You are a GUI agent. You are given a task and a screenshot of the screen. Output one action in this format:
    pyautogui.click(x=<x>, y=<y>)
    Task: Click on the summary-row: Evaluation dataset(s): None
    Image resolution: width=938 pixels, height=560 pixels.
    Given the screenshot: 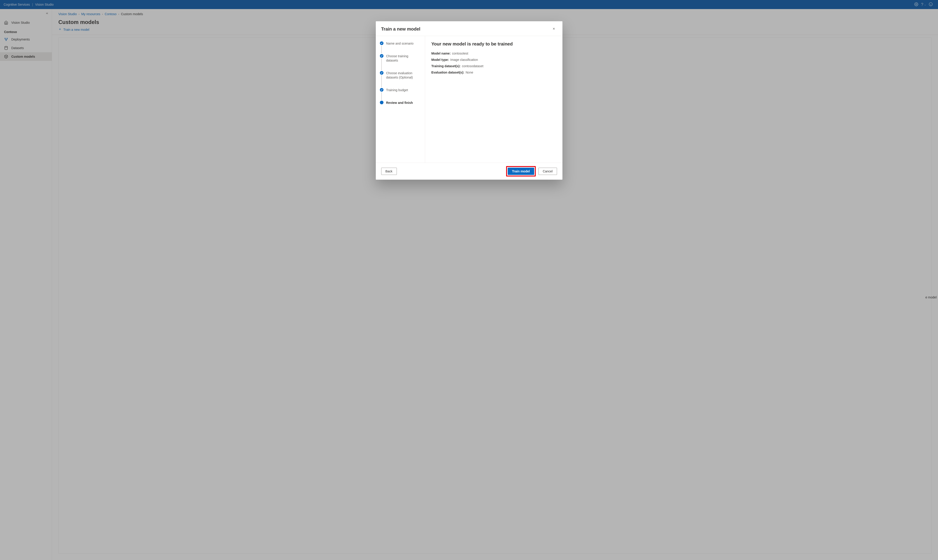 What is the action you would take?
    pyautogui.click(x=494, y=72)
    